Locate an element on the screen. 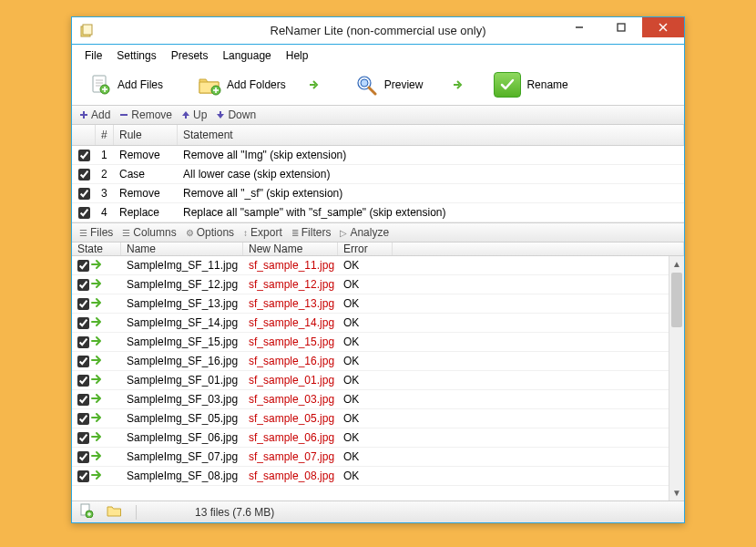  move-rule-up-button: Up is located at coordinates (194, 115).